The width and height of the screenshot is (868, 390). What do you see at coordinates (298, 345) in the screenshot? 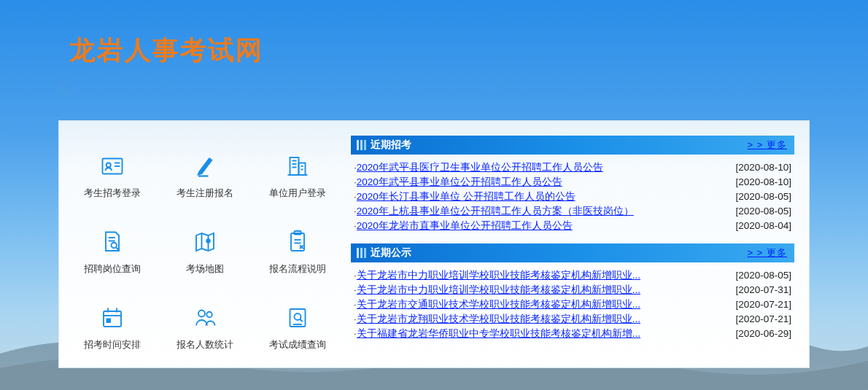
I see `grid-label: 考试成绩查询` at bounding box center [298, 345].